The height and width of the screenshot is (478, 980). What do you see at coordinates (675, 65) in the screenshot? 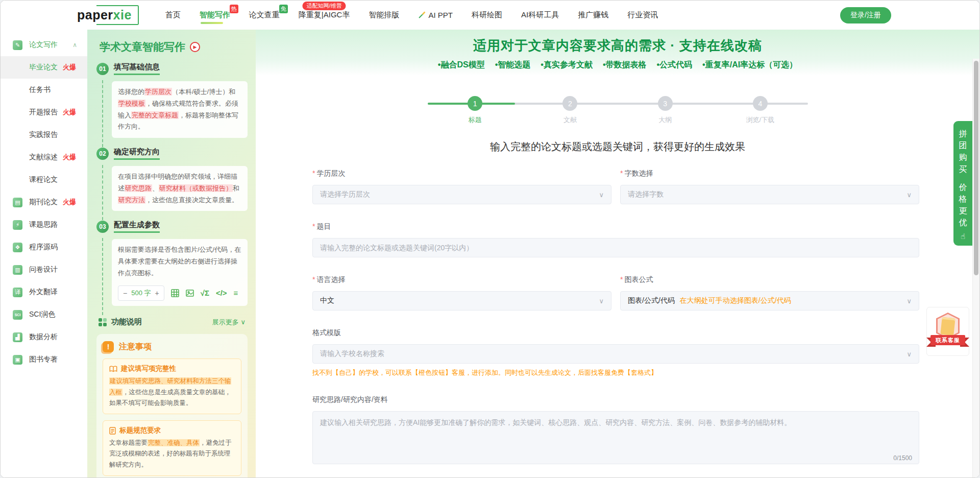
I see `feature-bullet: •公式代码` at bounding box center [675, 65].